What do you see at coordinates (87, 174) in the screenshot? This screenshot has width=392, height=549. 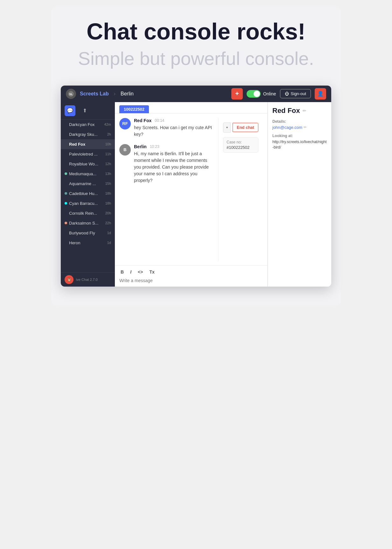 I see `chat-item-name: Mediumaqua...` at bounding box center [87, 174].